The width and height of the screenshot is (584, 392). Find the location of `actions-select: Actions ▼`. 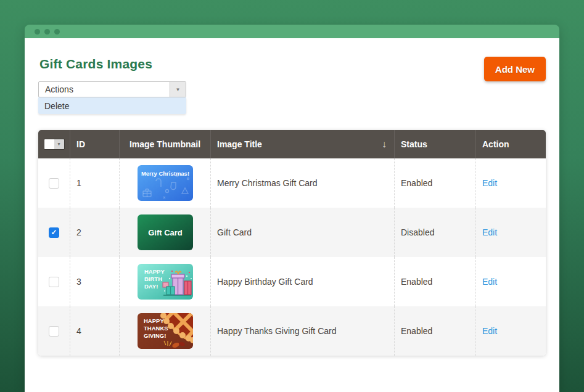

actions-select: Actions ▼ is located at coordinates (112, 89).